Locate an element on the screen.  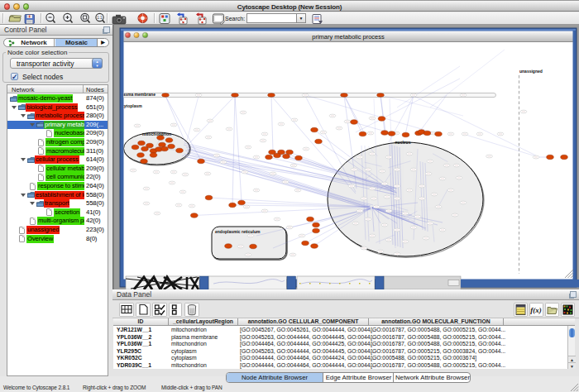
svg-text: 1:1 is located at coordinates (99, 18).